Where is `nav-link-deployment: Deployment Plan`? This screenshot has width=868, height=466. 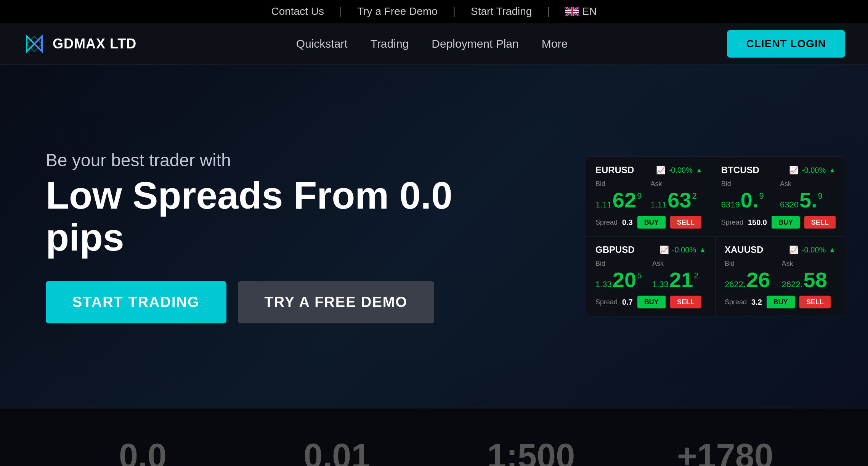
nav-link-deployment: Deployment Plan is located at coordinates (475, 43).